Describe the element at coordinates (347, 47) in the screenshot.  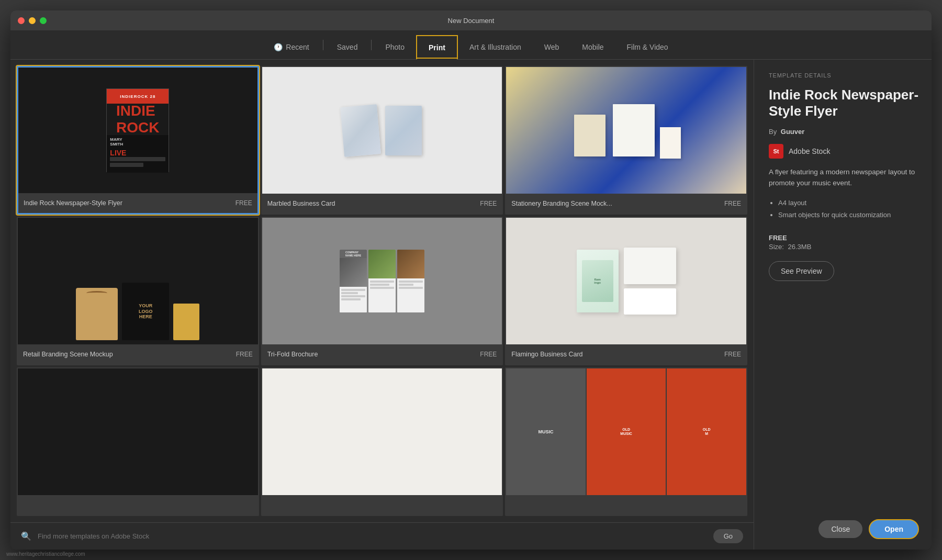
I see `tab-saved-label: Saved` at that location.